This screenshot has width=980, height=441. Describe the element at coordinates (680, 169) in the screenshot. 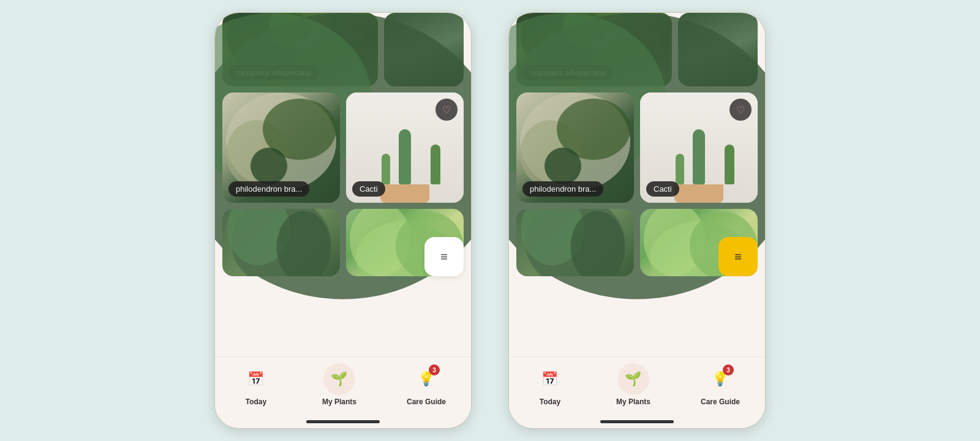

I see `cacti-small-2a` at that location.